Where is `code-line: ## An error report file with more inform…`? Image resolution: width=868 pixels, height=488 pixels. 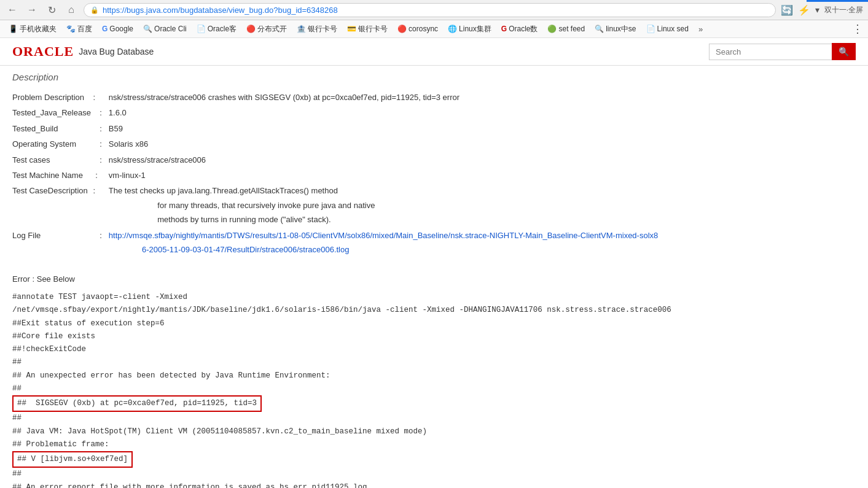
code-line: ## An error report file with more inform… is located at coordinates (424, 485).